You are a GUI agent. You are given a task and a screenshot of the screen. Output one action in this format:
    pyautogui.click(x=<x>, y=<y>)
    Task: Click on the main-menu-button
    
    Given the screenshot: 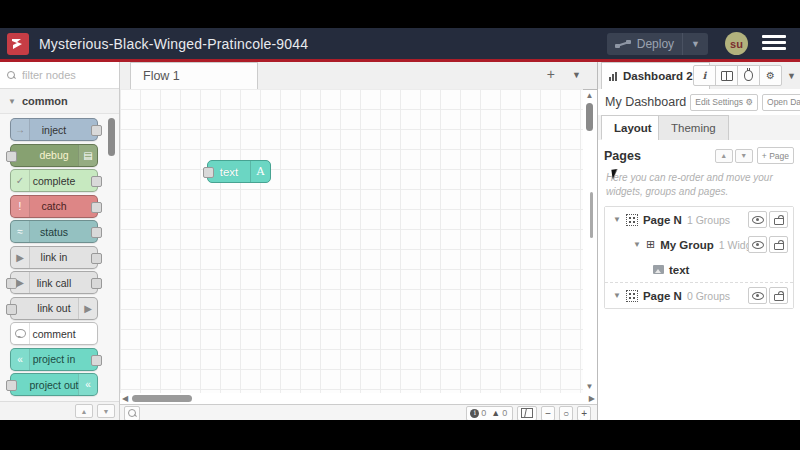 What is the action you would take?
    pyautogui.click(x=774, y=44)
    